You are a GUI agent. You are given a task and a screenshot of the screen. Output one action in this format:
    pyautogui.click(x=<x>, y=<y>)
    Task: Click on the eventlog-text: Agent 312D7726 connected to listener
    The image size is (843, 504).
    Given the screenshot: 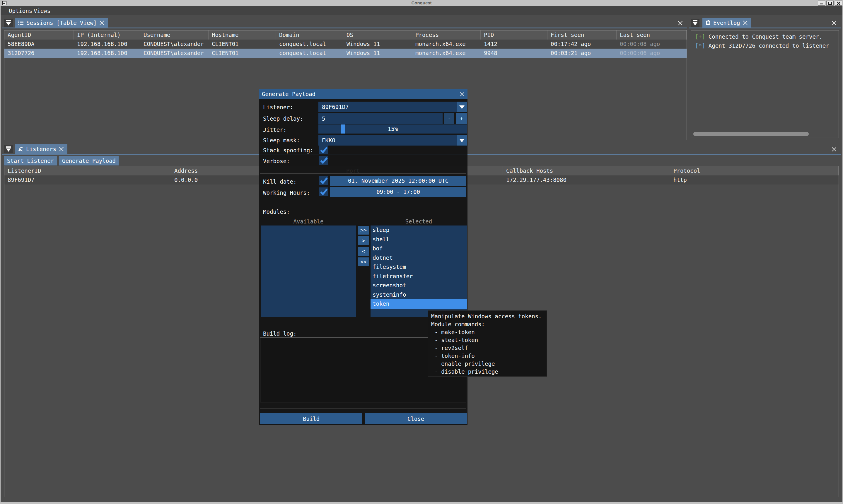 What is the action you would take?
    pyautogui.click(x=767, y=46)
    